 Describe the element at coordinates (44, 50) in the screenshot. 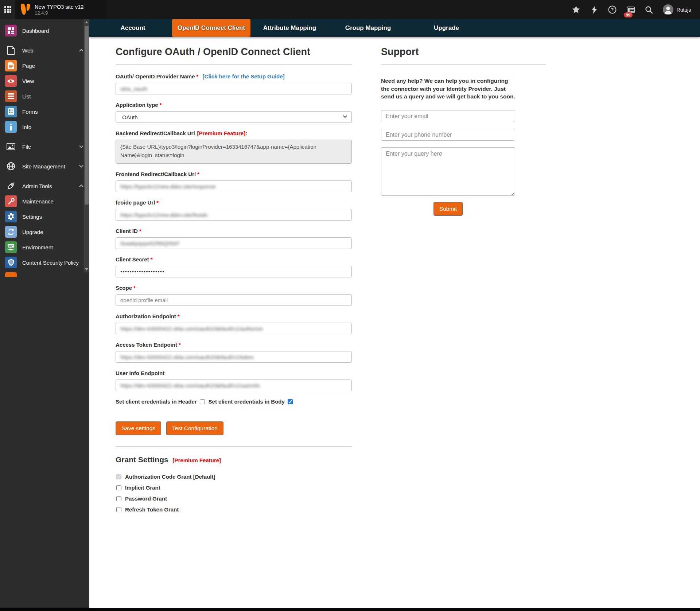

I see `sidebar-group-web: Web` at that location.